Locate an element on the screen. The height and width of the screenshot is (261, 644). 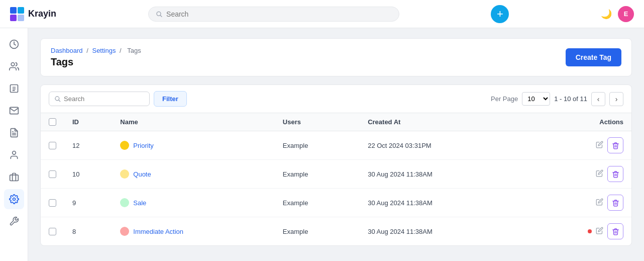
row-id: 10 is located at coordinates (88, 174).